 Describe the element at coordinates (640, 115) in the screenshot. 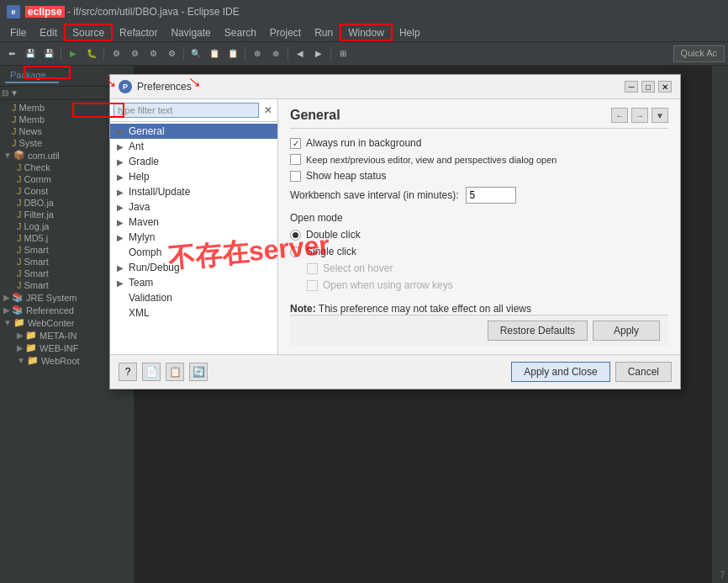

I see `pref-nav-forward: →` at that location.